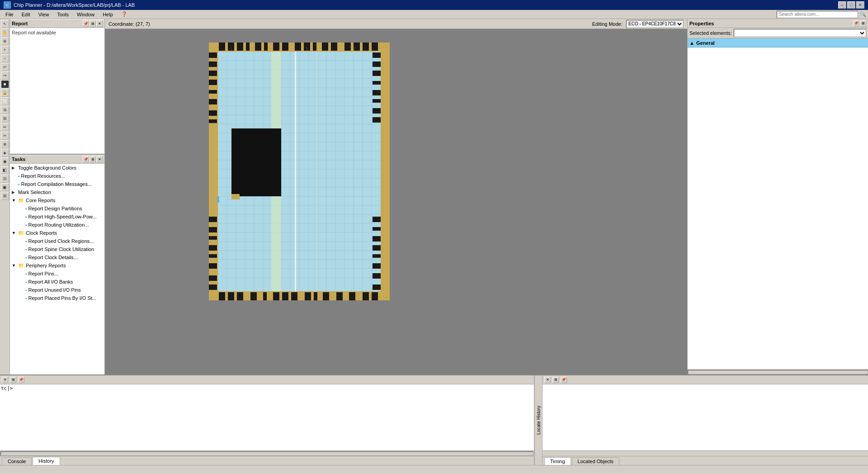 Image resolution: width=868 pixels, height=474 pixels. Describe the element at coordinates (86, 159) in the screenshot. I see `tasks-pin-button: 📌` at that location.